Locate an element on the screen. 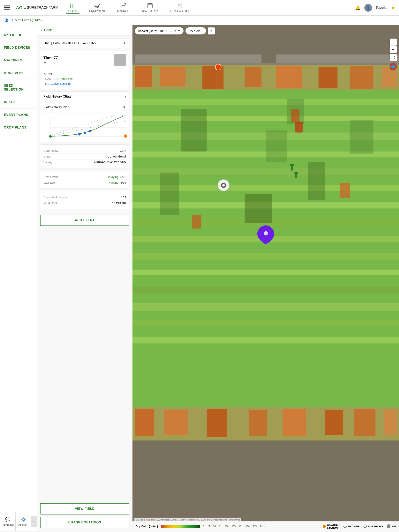 Image resolution: width=399 pixels, height=532 pixels. next-event-date: 5/22 is located at coordinates (123, 177).